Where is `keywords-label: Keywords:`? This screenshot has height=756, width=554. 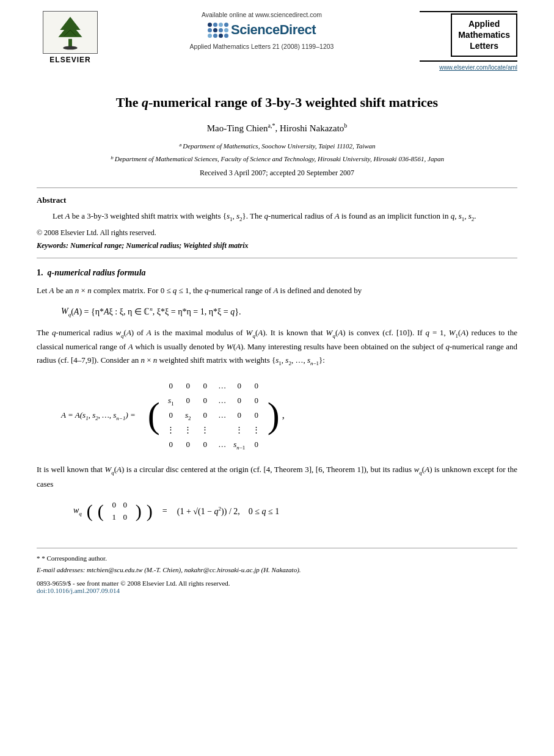 keywords-label: Keywords: is located at coordinates (53, 245).